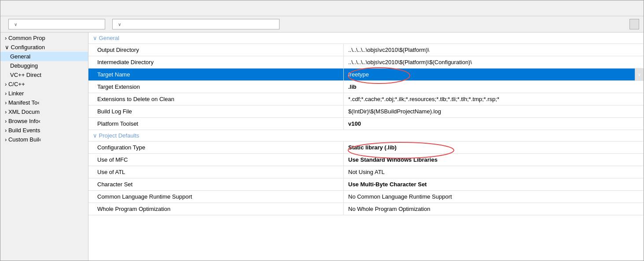 The height and width of the screenshot is (261, 644). Describe the element at coordinates (366, 209) in the screenshot. I see `prop-row-whole-prog: Whole Program OptimizationNo Whole Progr…` at that location.